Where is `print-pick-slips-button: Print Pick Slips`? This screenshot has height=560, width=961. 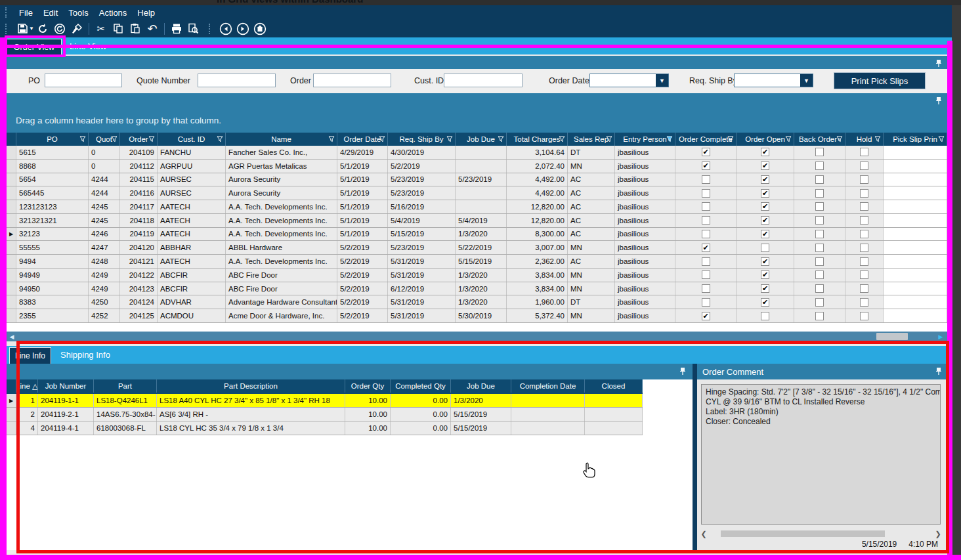 print-pick-slips-button: Print Pick Slips is located at coordinates (880, 81).